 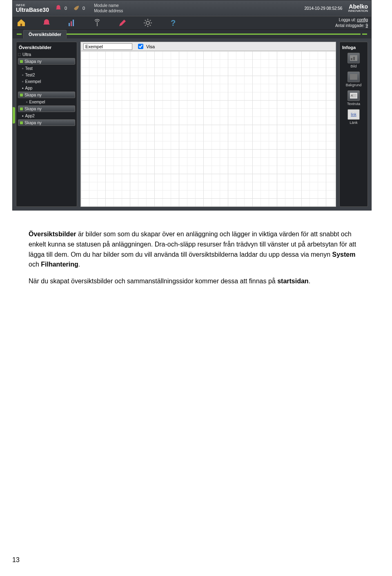 I want to click on logout-link: config, so click(x=363, y=20).